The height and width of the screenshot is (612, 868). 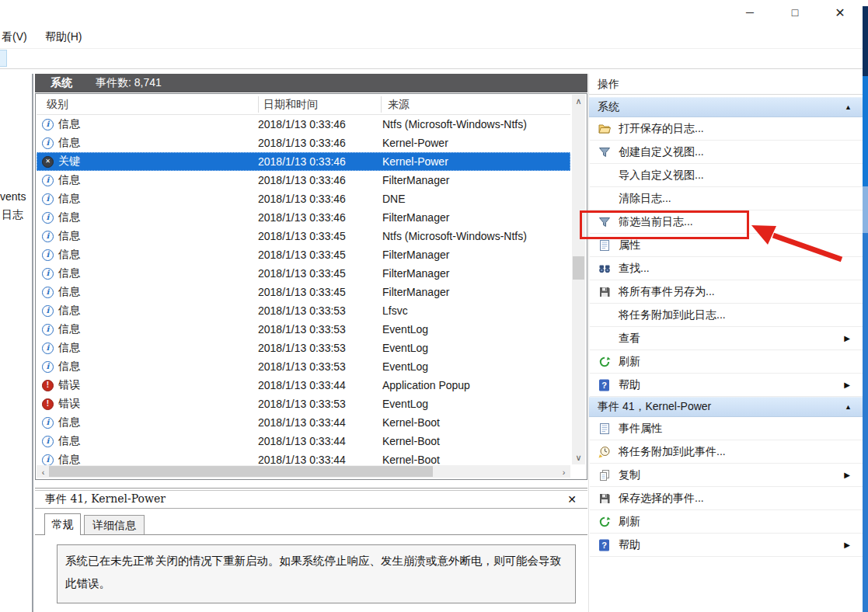 What do you see at coordinates (578, 280) in the screenshot?
I see `vertical-scrollbar: ∧ ∨` at bounding box center [578, 280].